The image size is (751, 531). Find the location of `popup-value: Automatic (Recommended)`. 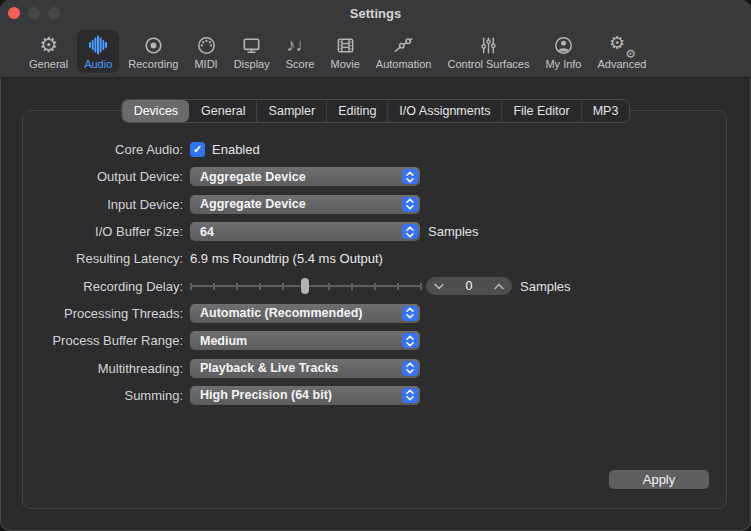

popup-value: Automatic (Recommended) is located at coordinates (282, 313).